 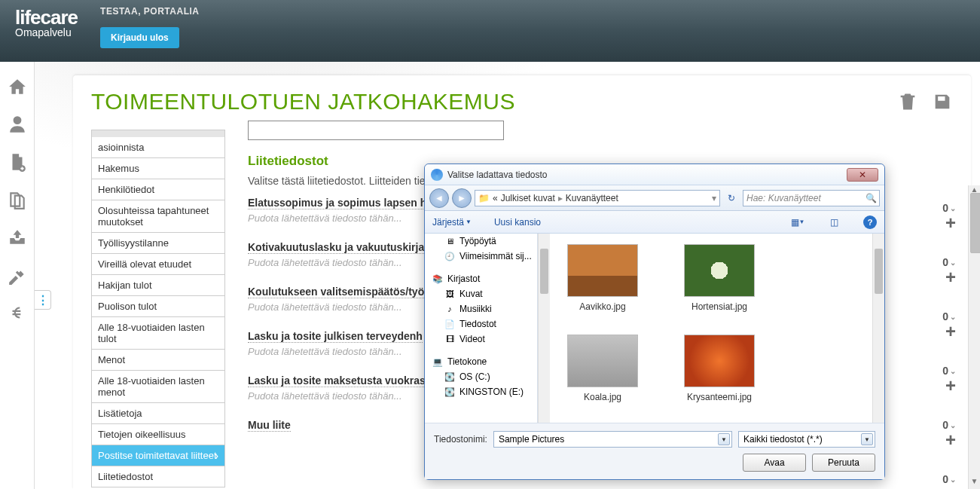 What do you see at coordinates (438, 362) in the screenshot?
I see `computer-icon: 💻` at bounding box center [438, 362].